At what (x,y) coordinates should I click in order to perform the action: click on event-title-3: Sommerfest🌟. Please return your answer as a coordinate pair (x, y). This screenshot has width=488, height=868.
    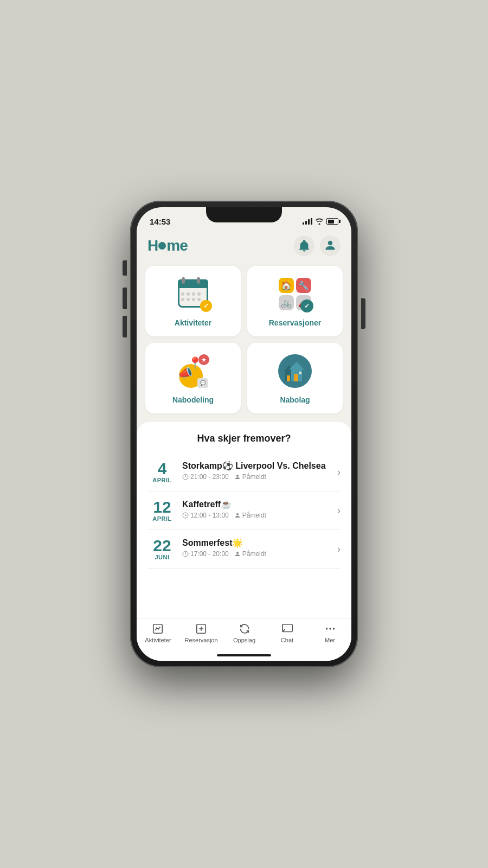
    Looking at the image, I should click on (258, 542).